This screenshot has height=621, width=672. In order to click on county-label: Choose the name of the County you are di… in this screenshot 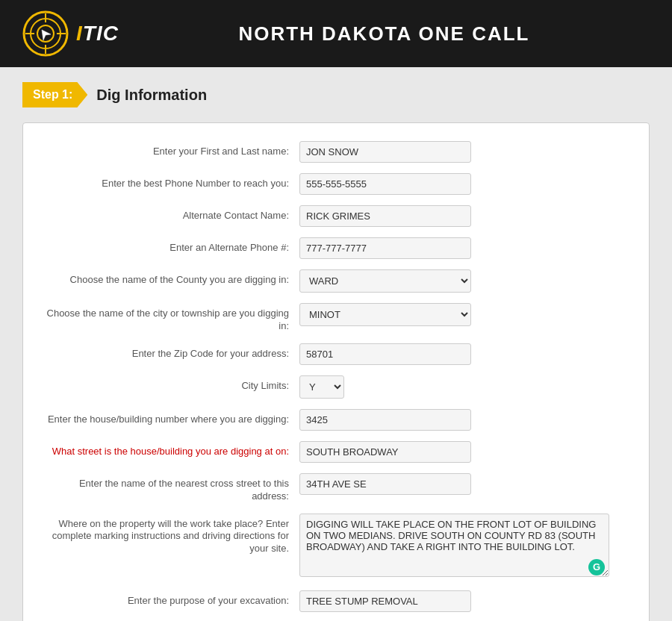, I will do `click(172, 278)`.